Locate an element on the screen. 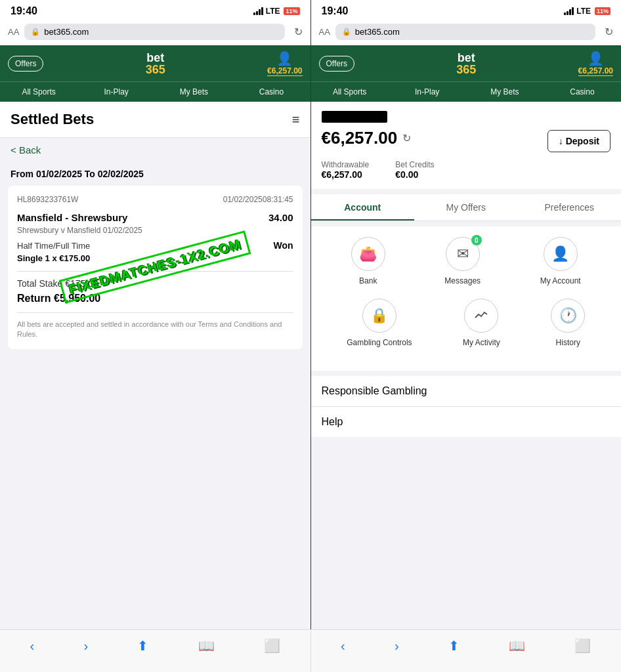  tab-account: Account is located at coordinates (363, 207).